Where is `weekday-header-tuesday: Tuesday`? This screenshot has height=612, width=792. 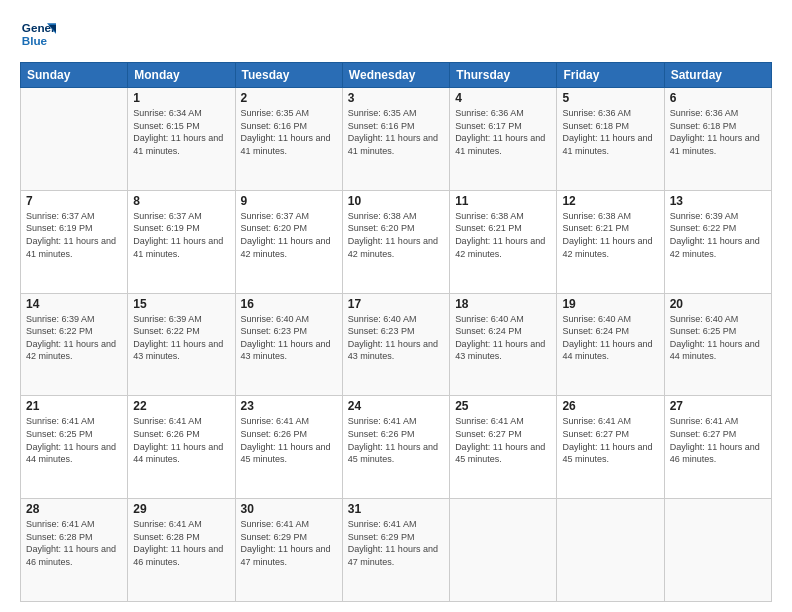
weekday-header-tuesday: Tuesday is located at coordinates (288, 76).